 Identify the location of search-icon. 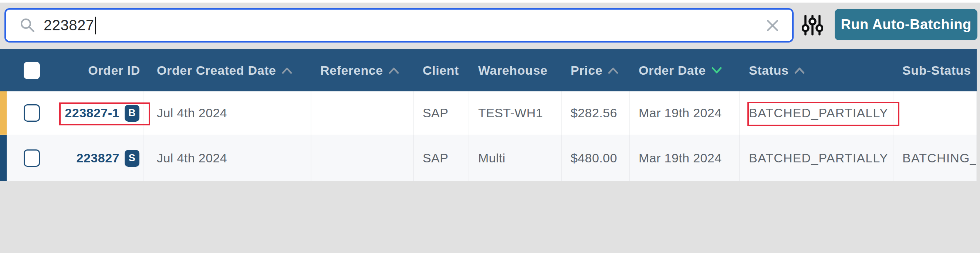
(27, 26).